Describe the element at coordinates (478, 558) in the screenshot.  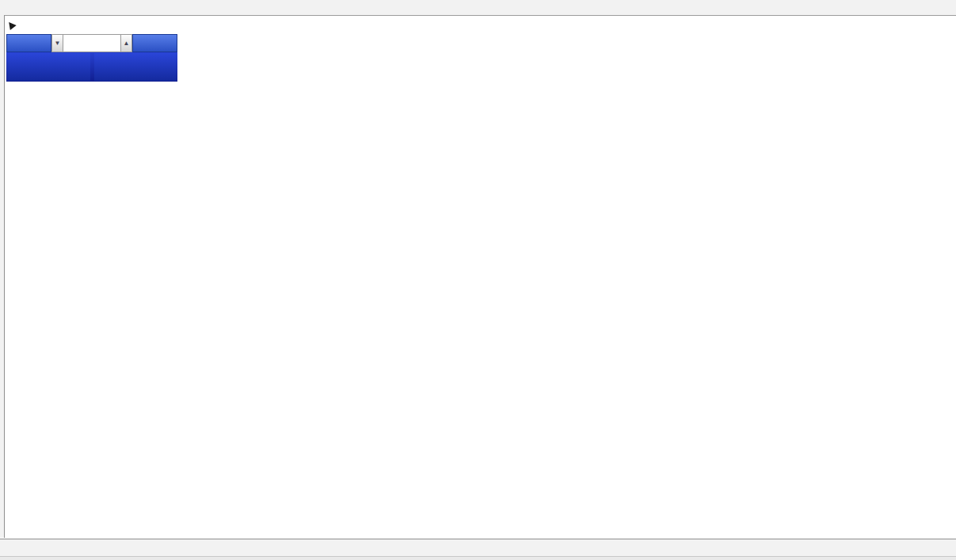
I see `status-bar` at that location.